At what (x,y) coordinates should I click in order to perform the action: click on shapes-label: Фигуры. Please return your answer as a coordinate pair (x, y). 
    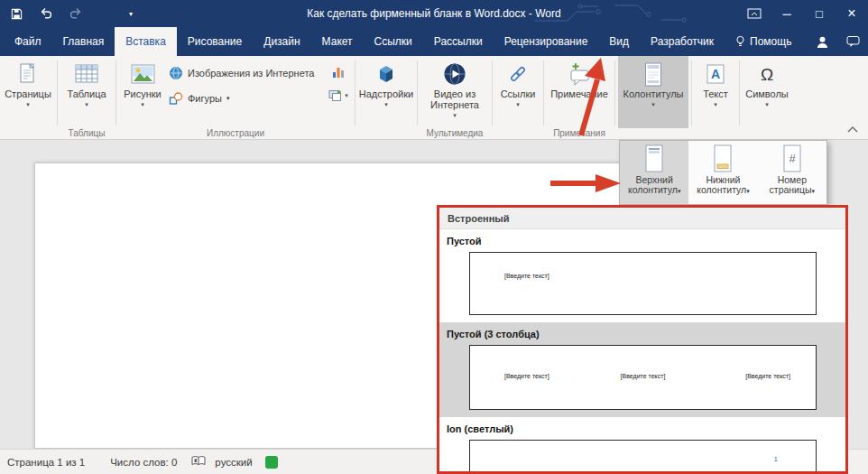
    Looking at the image, I should click on (205, 98).